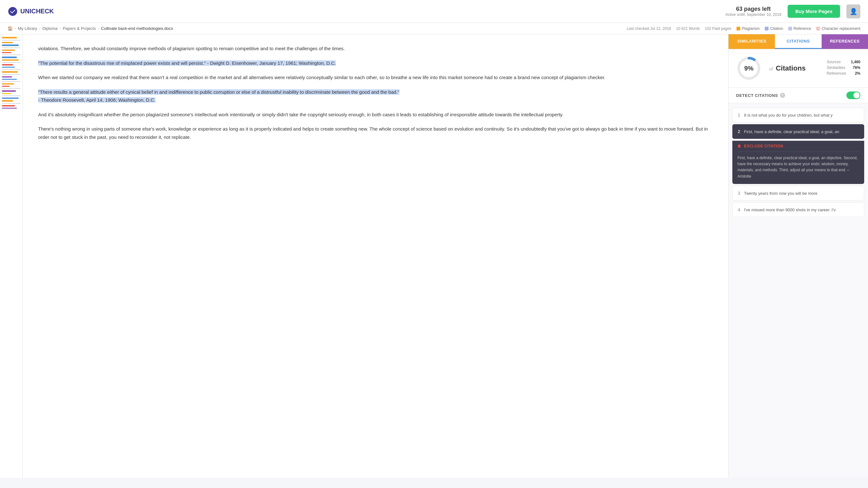  What do you see at coordinates (60, 28) in the screenshot?
I see `breadcrumb-sep-3: ›` at bounding box center [60, 28].